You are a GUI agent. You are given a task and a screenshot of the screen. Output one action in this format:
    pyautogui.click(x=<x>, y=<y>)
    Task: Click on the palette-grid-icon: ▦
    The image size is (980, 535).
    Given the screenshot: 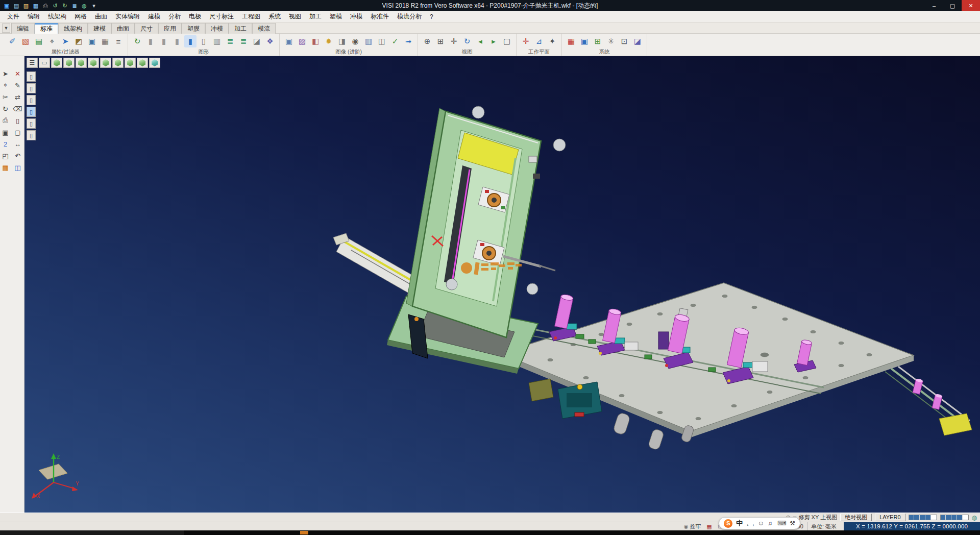 What is the action you would take?
    pyautogui.click(x=6, y=167)
    